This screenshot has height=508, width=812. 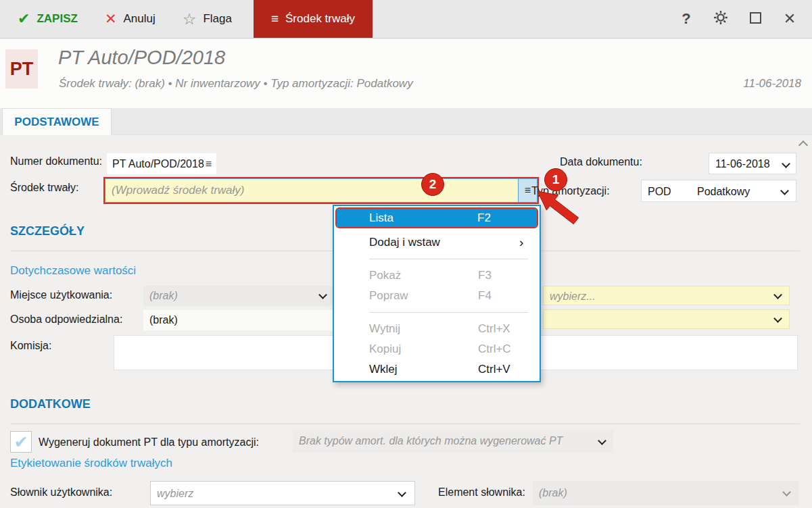 I want to click on help-icon: ?, so click(x=686, y=19).